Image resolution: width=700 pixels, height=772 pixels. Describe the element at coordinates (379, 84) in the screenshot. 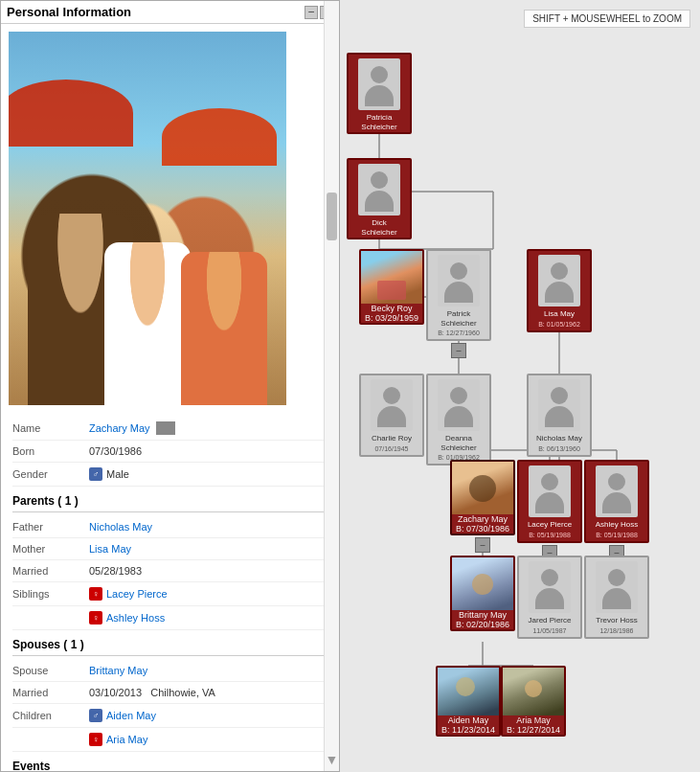

I see `avatar-patricia` at that location.